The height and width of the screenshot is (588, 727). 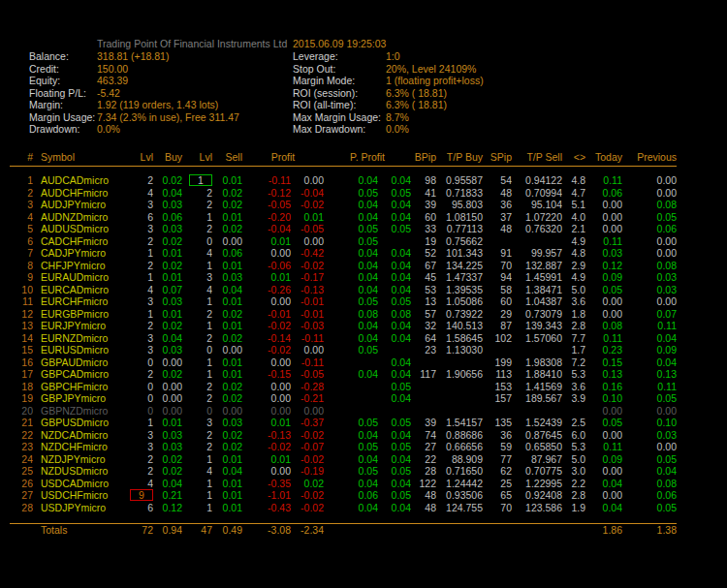 What do you see at coordinates (537, 339) in the screenshot?
I see `cell-tp-sell: 1.57060` at bounding box center [537, 339].